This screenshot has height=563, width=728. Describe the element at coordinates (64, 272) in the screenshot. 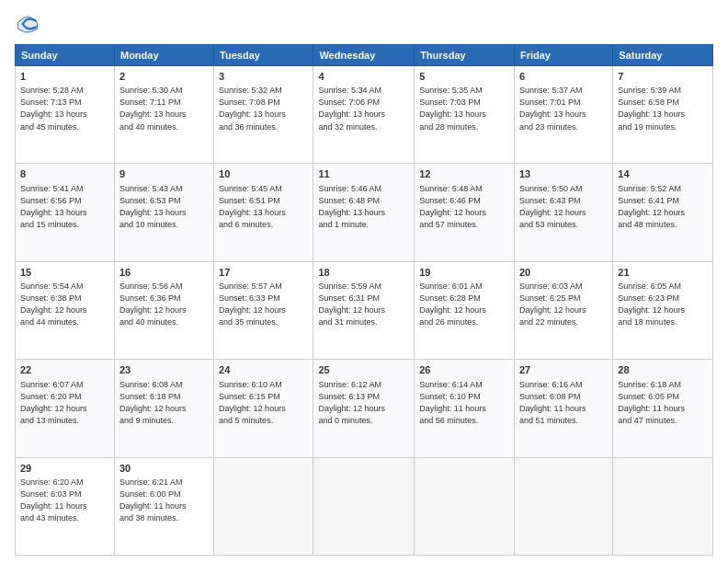

I see `day-number: 15` at that location.